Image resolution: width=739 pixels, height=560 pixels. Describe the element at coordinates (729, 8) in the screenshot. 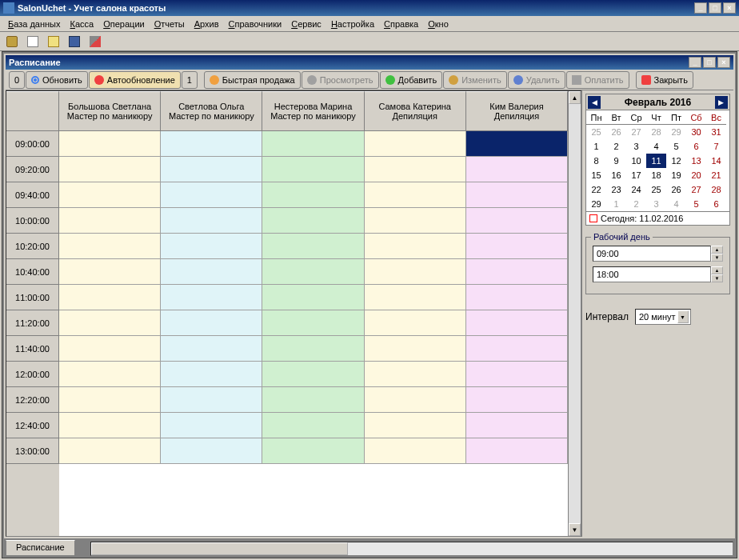

I see `close-button: ×` at that location.